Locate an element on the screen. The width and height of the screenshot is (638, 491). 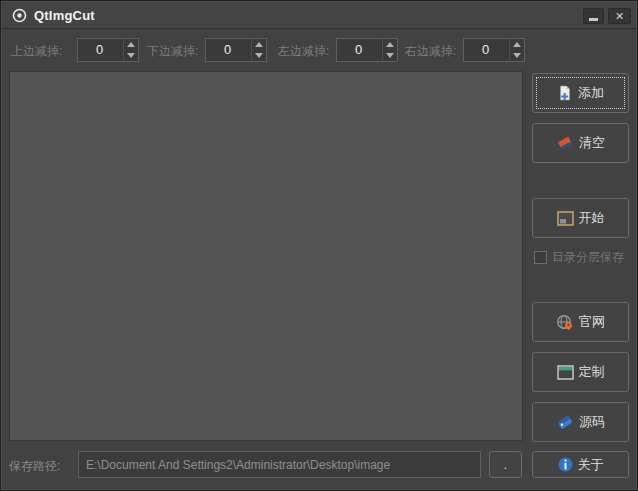
add-file-icon is located at coordinates (565, 93).